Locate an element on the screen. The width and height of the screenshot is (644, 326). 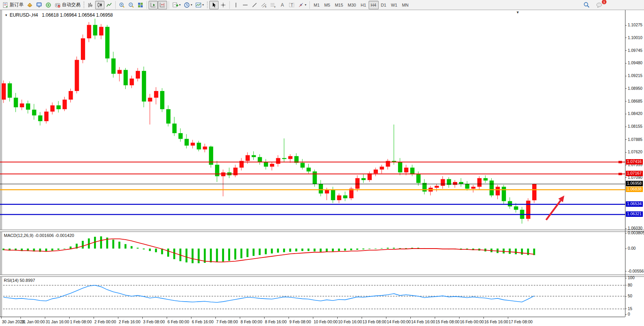
price-axis: 1.102751.100101.097451.094801.092151.089… is located at coordinates (634, 163).